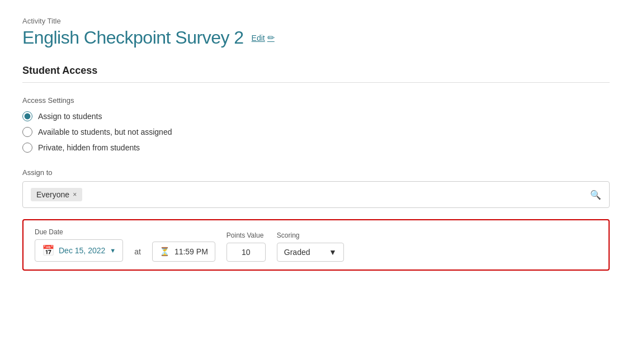  Describe the element at coordinates (263, 38) in the screenshot. I see `edit-link: Edit ✏` at that location.